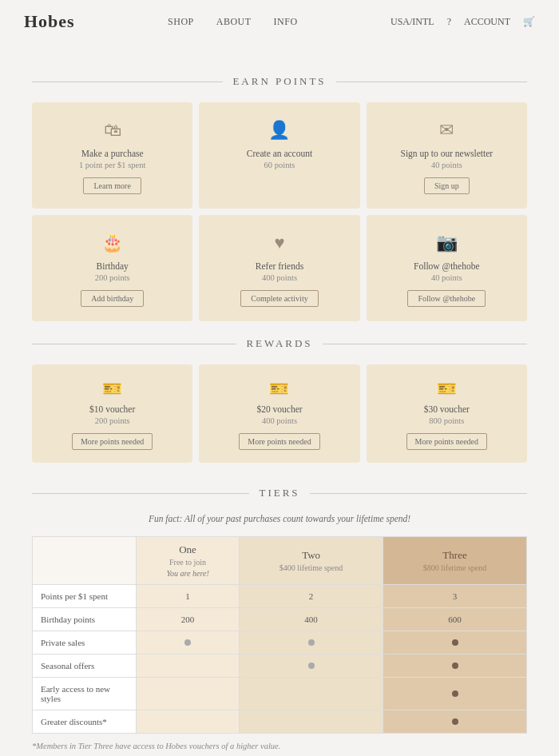 This screenshot has height=756, width=559. What do you see at coordinates (50, 22) in the screenshot?
I see `logo: Hobes` at bounding box center [50, 22].